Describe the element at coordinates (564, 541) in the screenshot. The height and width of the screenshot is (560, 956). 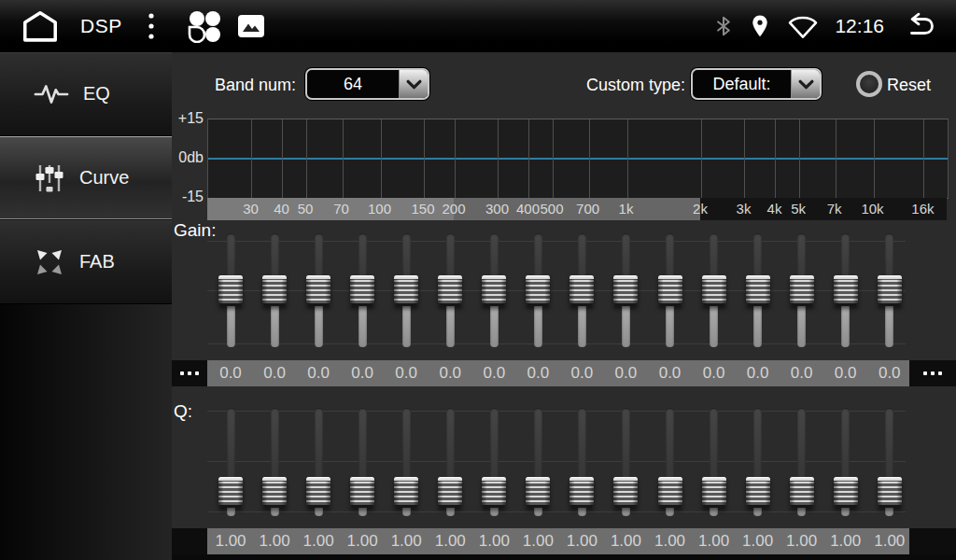
I see `q-value-row: 1.001.001.001.001.001.001.001.001.001.00…` at that location.